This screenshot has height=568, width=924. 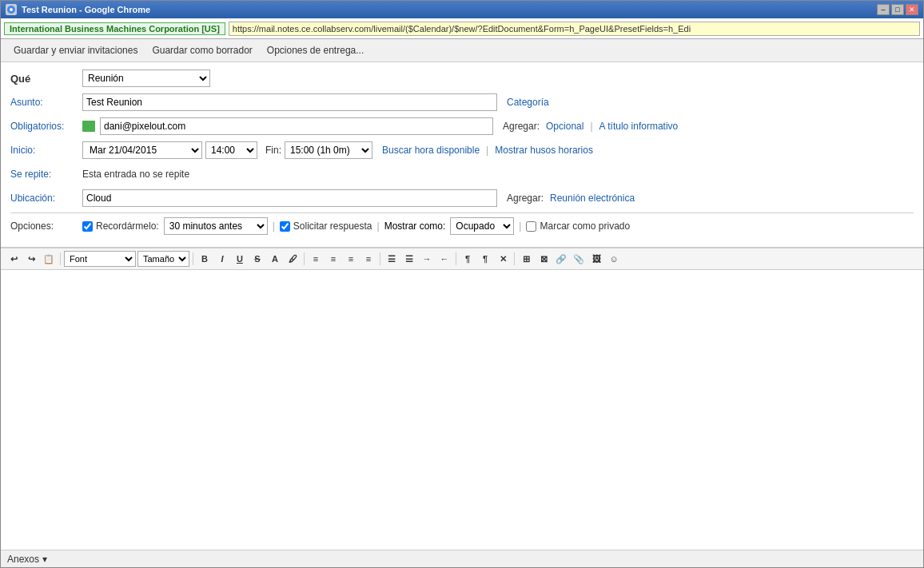 I want to click on mostrar-como-text: Mostrar como:, so click(x=416, y=226).